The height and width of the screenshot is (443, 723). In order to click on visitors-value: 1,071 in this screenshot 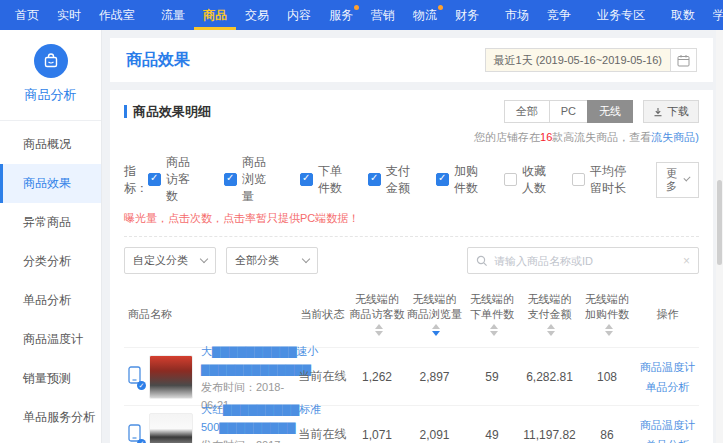, I will do `click(377, 435)`.